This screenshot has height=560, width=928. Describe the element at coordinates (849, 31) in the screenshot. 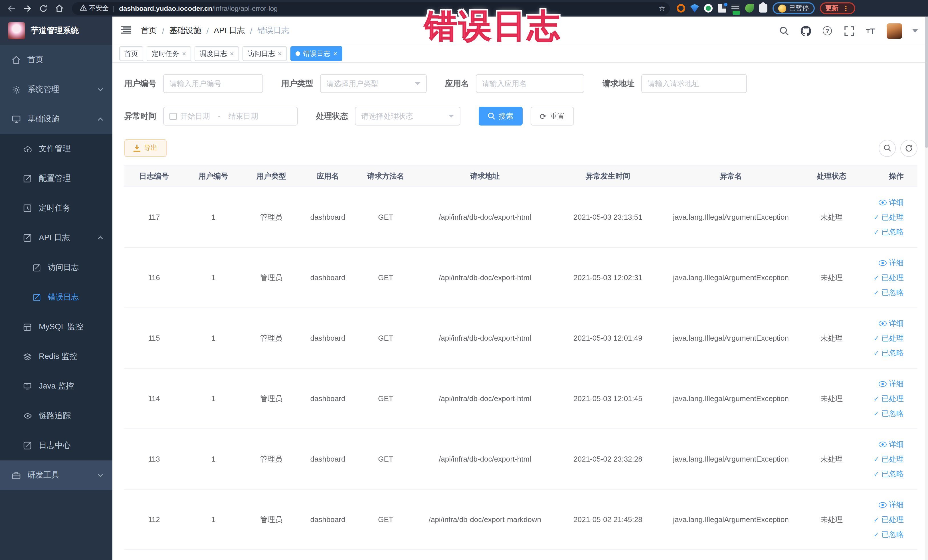

I see `fullscreen-icon` at that location.